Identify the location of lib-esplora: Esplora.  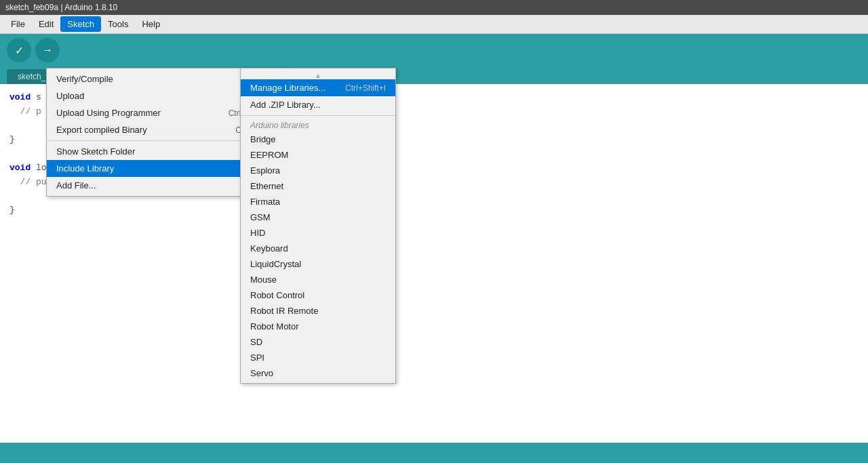
(318, 171).